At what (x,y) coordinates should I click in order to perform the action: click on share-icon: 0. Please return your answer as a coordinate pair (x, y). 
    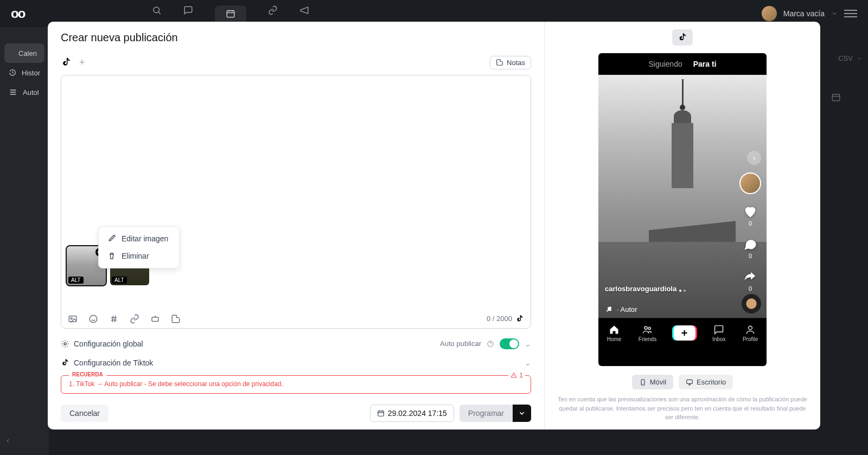
    Looking at the image, I should click on (750, 280).